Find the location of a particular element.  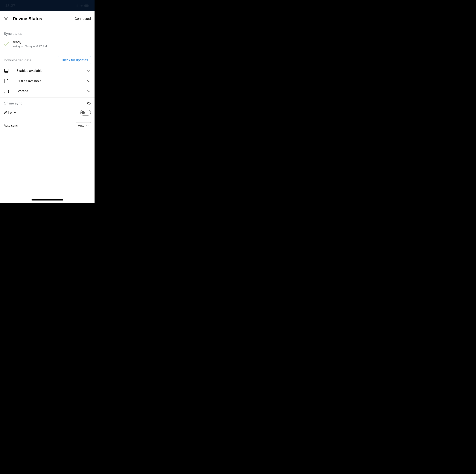

downloaded-data-label: Downloaded data is located at coordinates (18, 60).